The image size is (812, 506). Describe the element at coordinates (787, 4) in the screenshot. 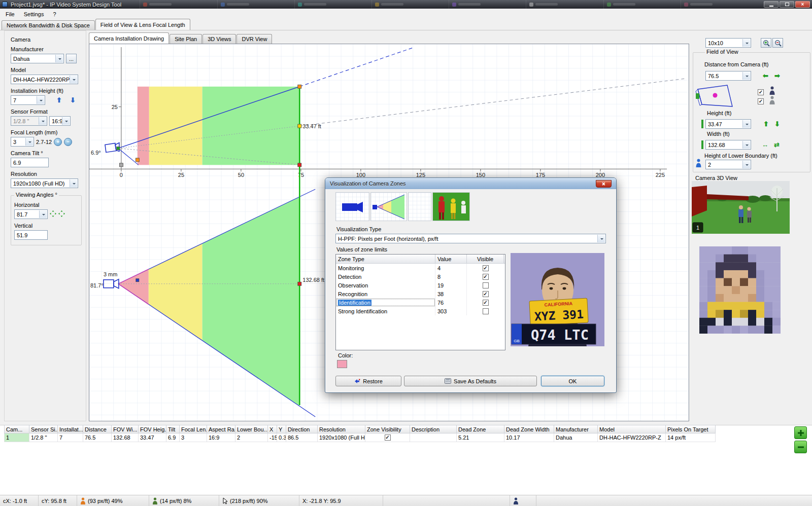

I see `maximize-button` at that location.